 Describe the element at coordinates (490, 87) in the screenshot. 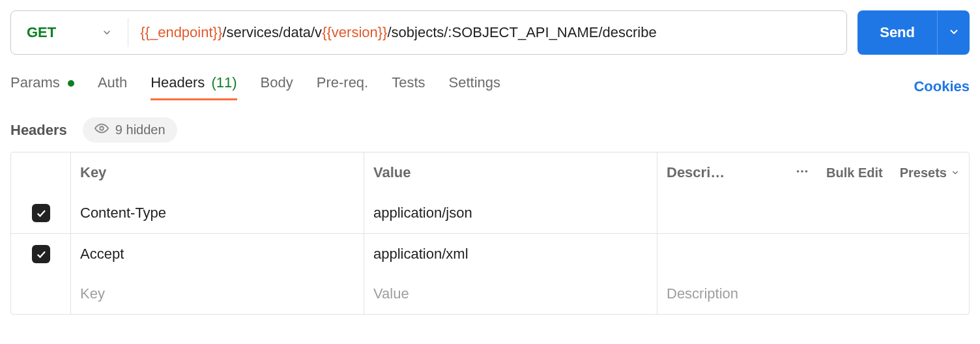

I see `request-tabs: Params Auth Headers (11) Body Pre-req. T…` at that location.